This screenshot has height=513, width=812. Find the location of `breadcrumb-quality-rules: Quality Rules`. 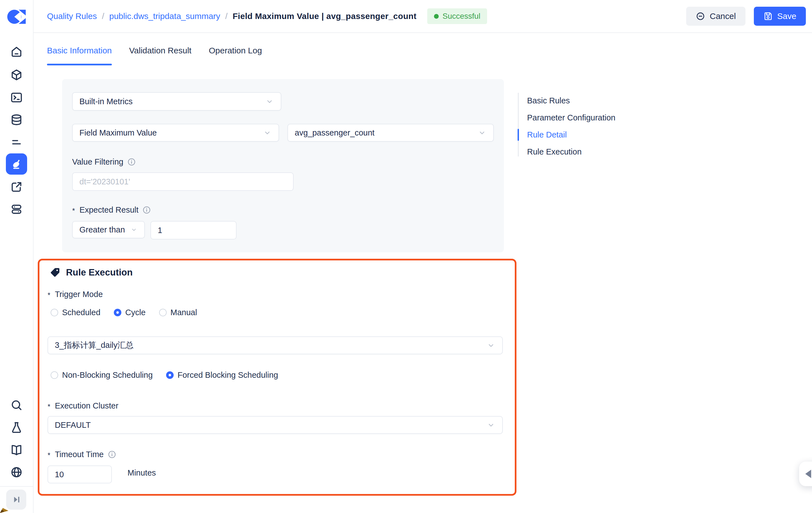

breadcrumb-quality-rules: Quality Rules is located at coordinates (72, 16).